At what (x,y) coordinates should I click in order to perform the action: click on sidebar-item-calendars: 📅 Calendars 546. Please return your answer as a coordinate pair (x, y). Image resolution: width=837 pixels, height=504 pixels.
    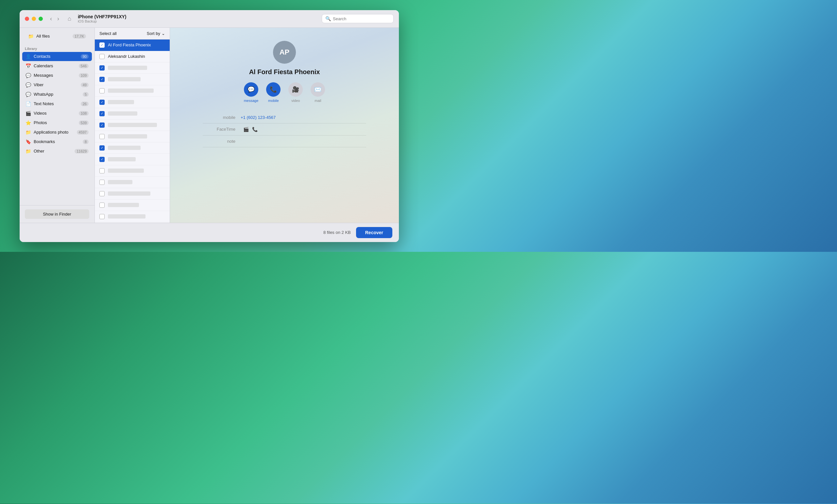
    Looking at the image, I should click on (57, 66).